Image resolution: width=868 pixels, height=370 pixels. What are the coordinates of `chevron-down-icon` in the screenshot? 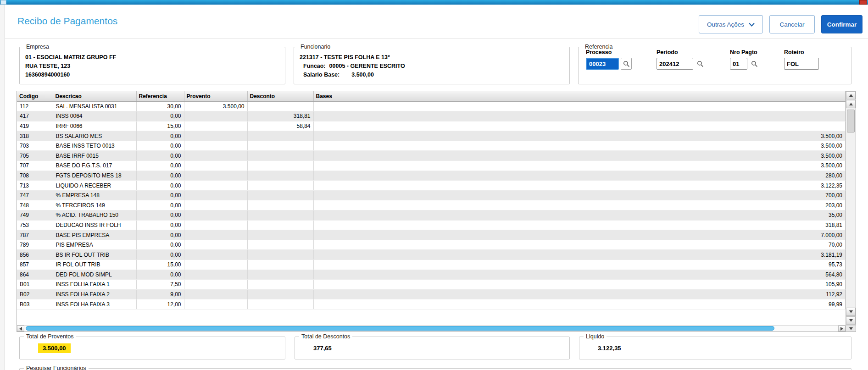 It's located at (751, 25).